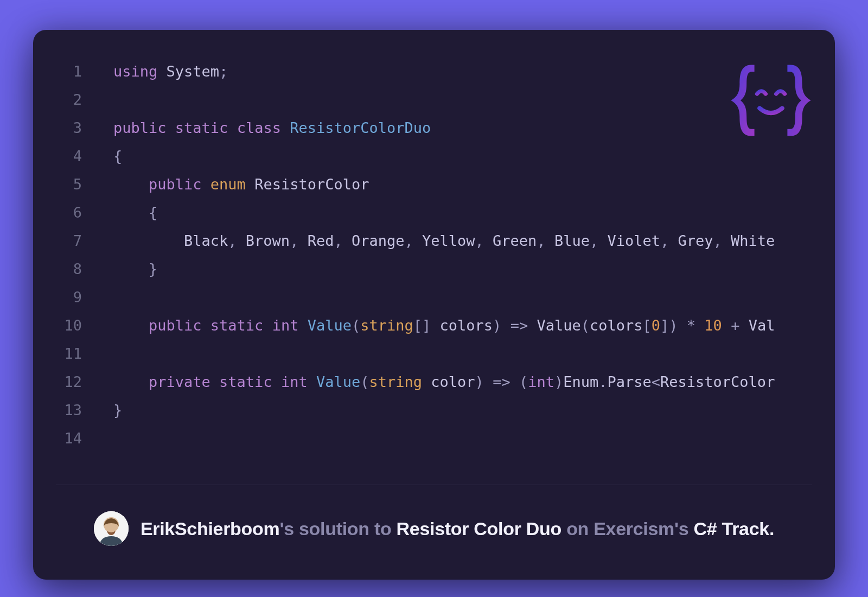 The image size is (868, 597). I want to click on line-number: 4, so click(73, 156).